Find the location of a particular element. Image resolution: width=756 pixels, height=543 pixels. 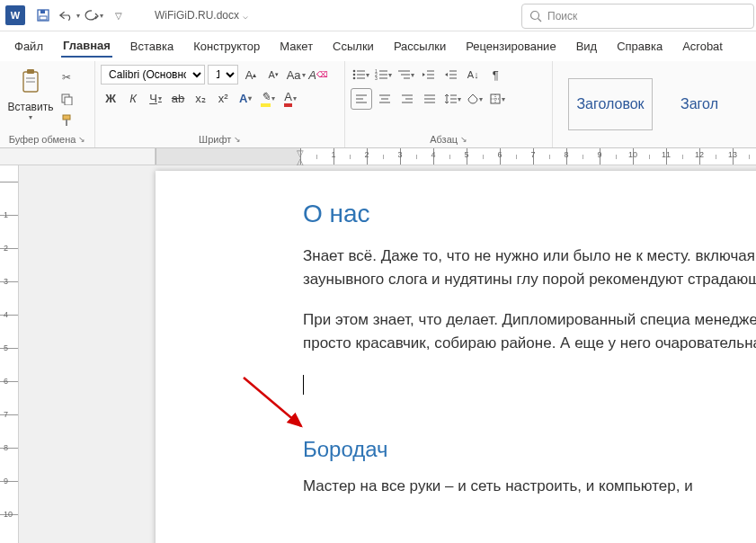

group-paragraph: ▾ 123▾ ▾ A↓ ¶ ▾ ▾ ▾ Абзац↘ is located at coordinates (449, 104).